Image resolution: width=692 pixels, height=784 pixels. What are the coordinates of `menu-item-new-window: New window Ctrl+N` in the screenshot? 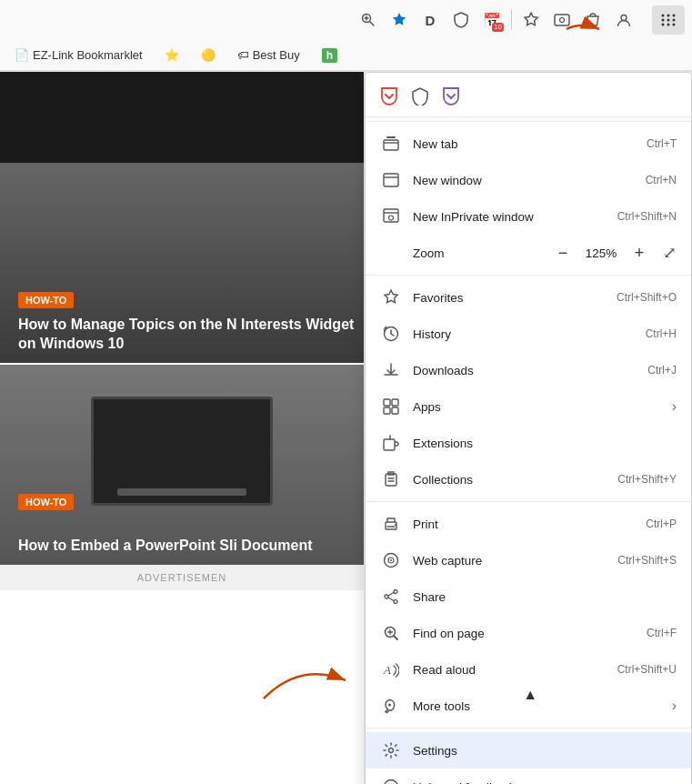 It's located at (528, 180).